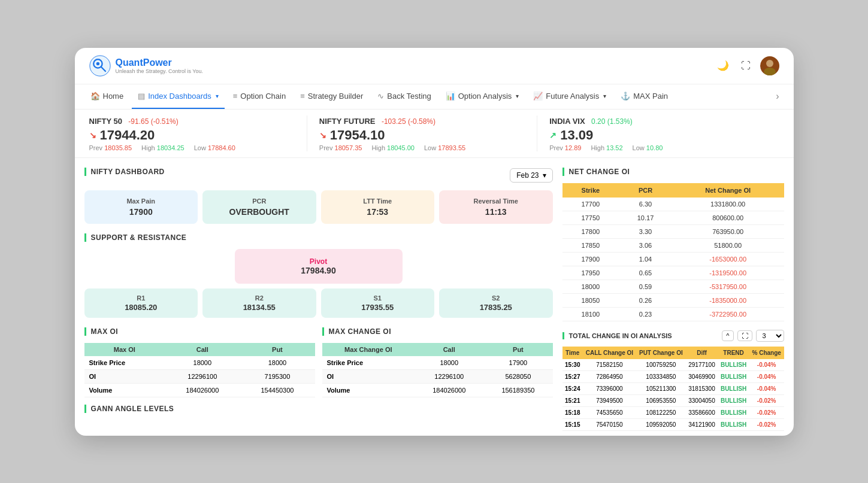 This screenshot has height=483, width=868. I want to click on table-row: 17800 3.30 763950.00, so click(673, 231).